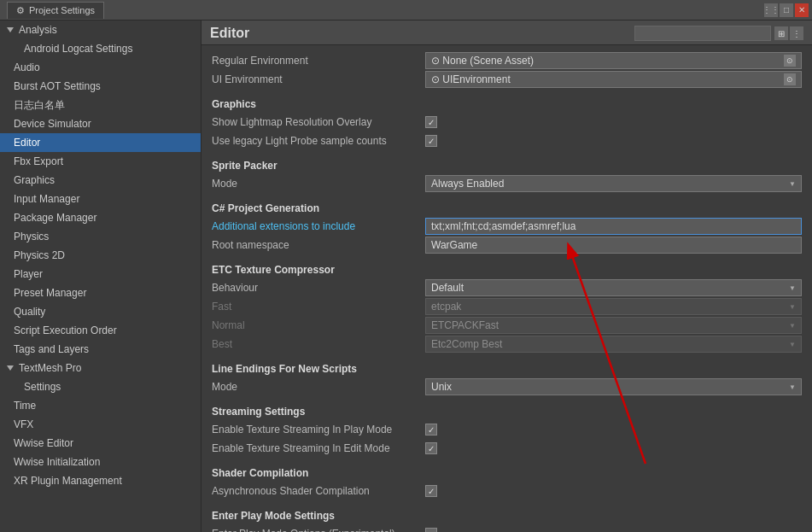 This screenshot has height=532, width=812. What do you see at coordinates (790, 61) in the screenshot?
I see `regular-env-picker: ⊙` at bounding box center [790, 61].